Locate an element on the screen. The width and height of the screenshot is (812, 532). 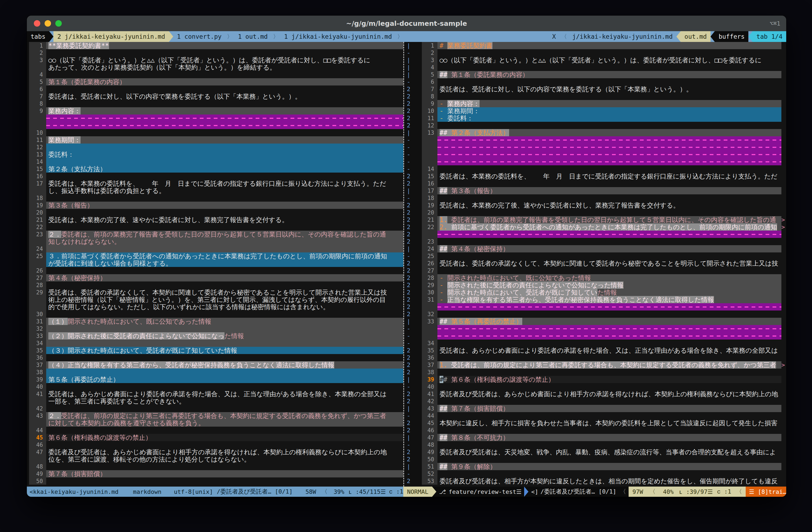
left-source-line: 16 is located at coordinates (215, 176).